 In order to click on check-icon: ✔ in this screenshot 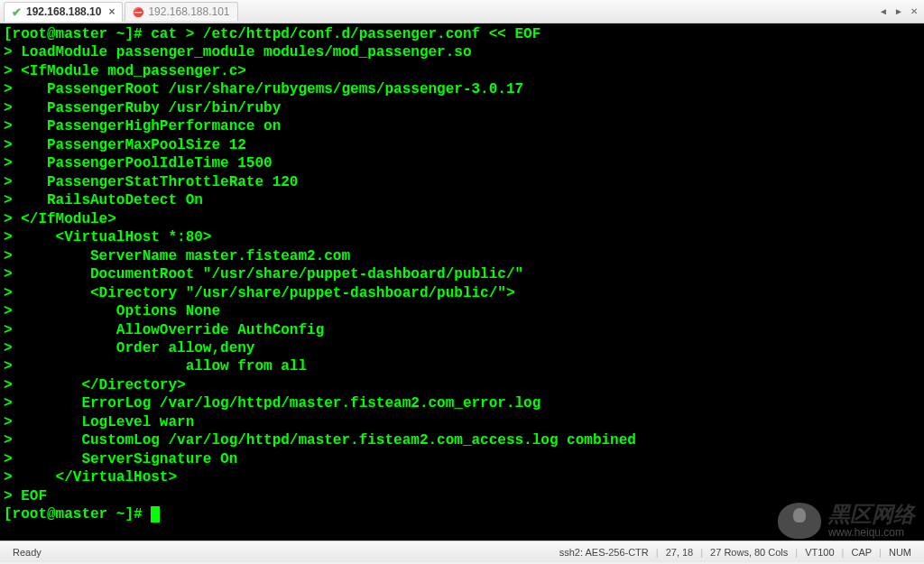, I will do `click(16, 13)`.